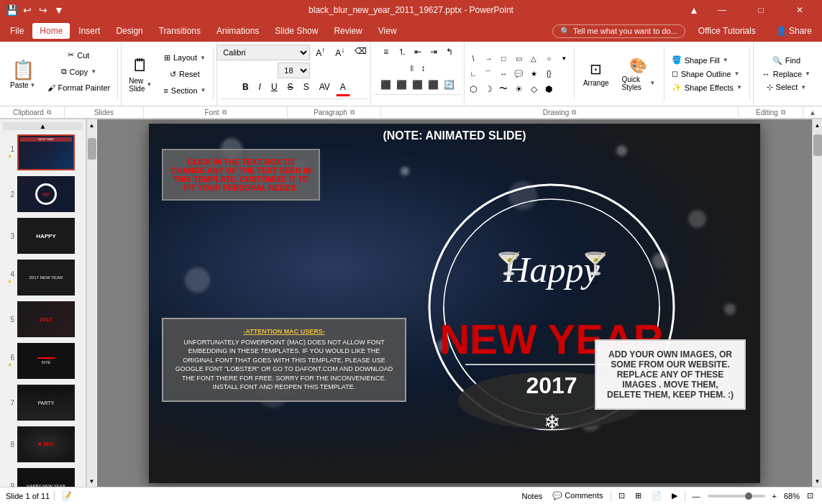 The width and height of the screenshot is (822, 504). I want to click on shape-line-button: \, so click(473, 59).